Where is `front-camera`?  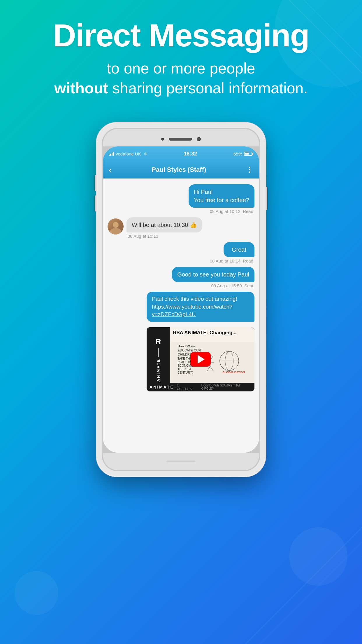
front-camera is located at coordinates (163, 139).